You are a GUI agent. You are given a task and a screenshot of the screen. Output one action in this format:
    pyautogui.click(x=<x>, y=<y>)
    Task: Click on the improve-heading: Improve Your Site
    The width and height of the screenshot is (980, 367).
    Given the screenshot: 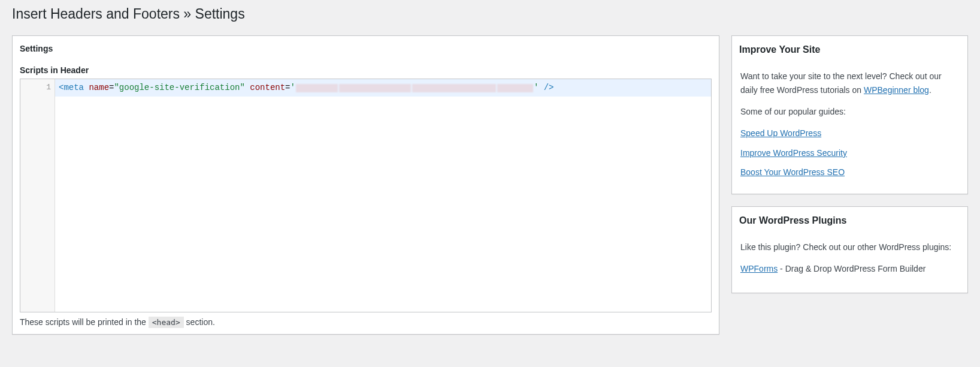 What is the action you would take?
    pyautogui.click(x=849, y=50)
    